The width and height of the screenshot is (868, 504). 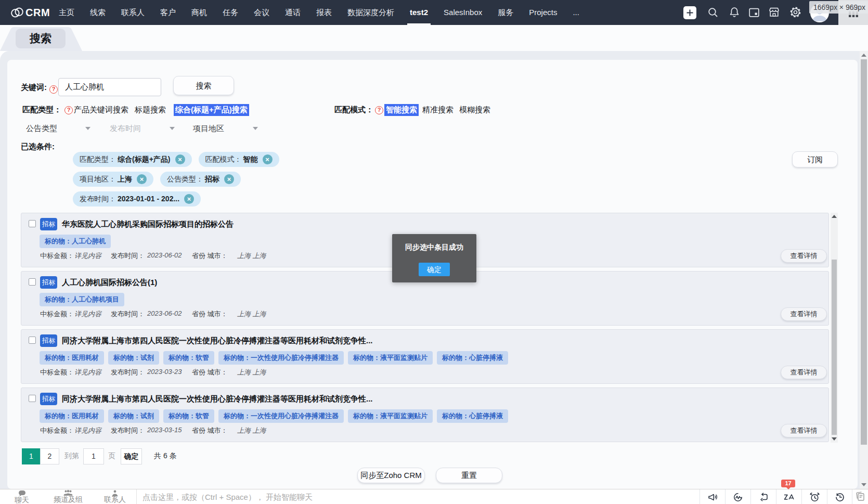 What do you see at coordinates (31, 457) in the screenshot?
I see `page-button-1: 1` at bounding box center [31, 457].